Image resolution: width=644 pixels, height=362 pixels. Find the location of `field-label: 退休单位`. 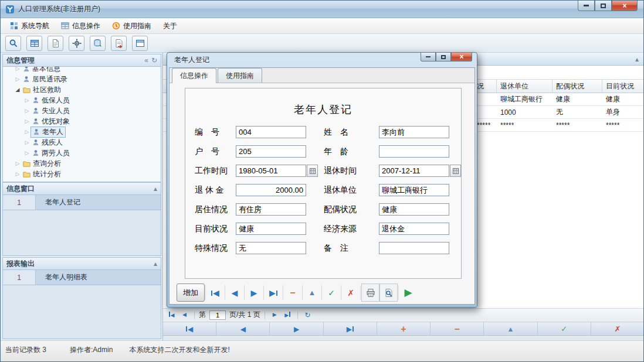

field-label: 退休单位 is located at coordinates (351, 190).